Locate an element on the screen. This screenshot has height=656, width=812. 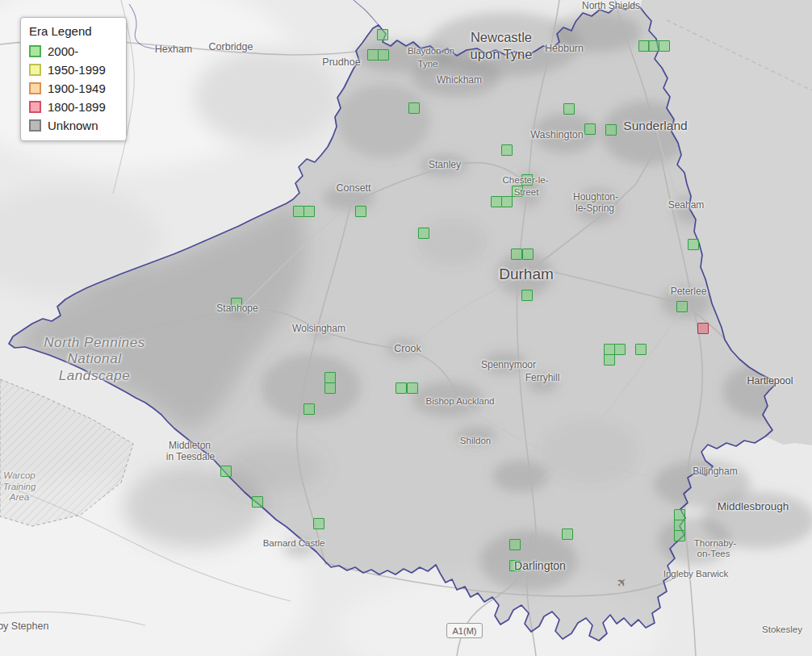
legend-label: Unknown is located at coordinates (73, 126).